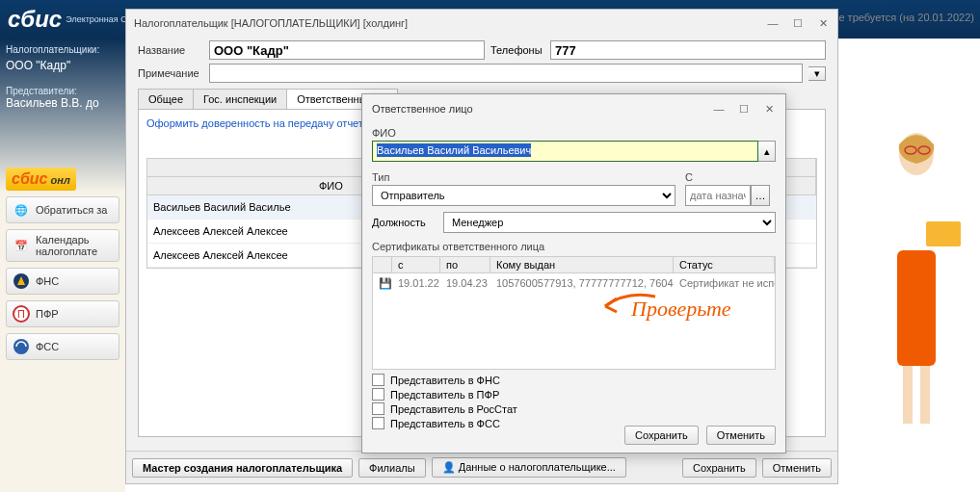  What do you see at coordinates (58, 180) in the screenshot?
I see `online-suffix: онл` at bounding box center [58, 180].